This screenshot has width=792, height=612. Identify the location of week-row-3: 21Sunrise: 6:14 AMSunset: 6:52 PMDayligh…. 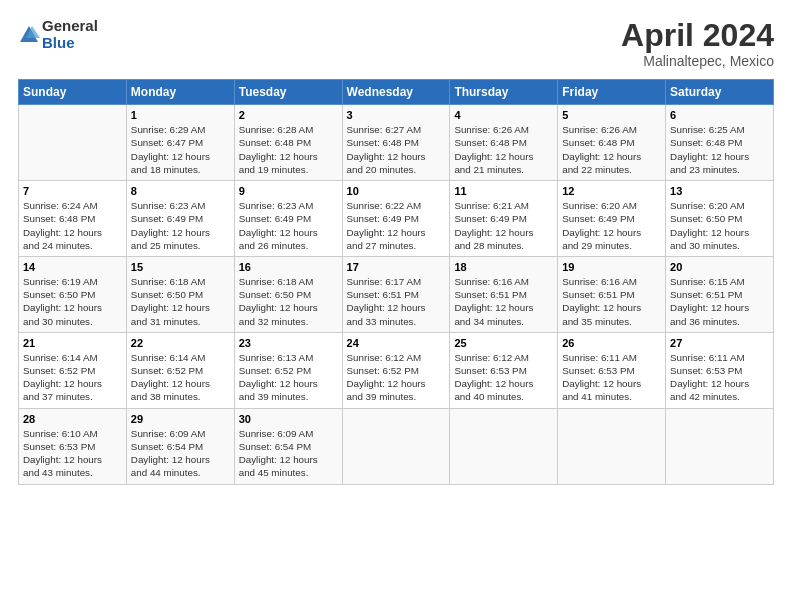
(396, 370).